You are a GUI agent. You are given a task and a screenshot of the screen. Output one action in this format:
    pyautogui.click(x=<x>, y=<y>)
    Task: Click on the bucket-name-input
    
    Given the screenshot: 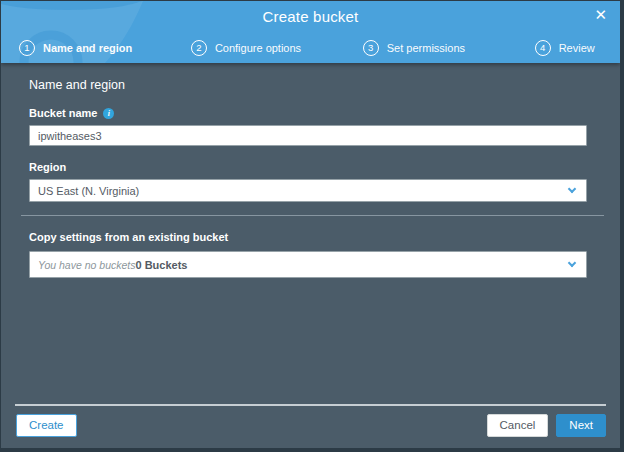 What is the action you would take?
    pyautogui.click(x=308, y=136)
    